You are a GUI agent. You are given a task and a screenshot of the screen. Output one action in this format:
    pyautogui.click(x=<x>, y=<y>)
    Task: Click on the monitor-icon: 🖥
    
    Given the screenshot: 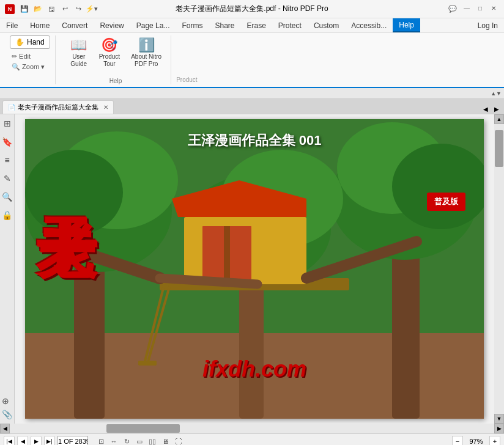 What is the action you would take?
    pyautogui.click(x=165, y=440)
    